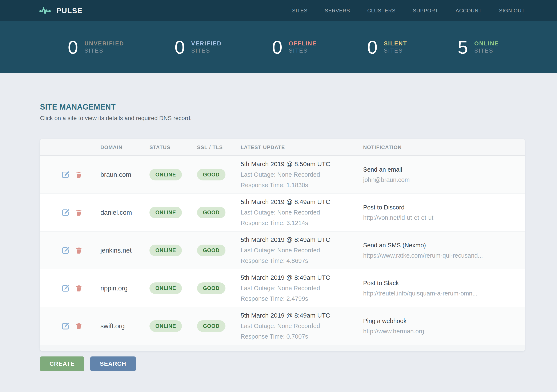  Describe the element at coordinates (463, 47) in the screenshot. I see `stat-value: 5` at that location.